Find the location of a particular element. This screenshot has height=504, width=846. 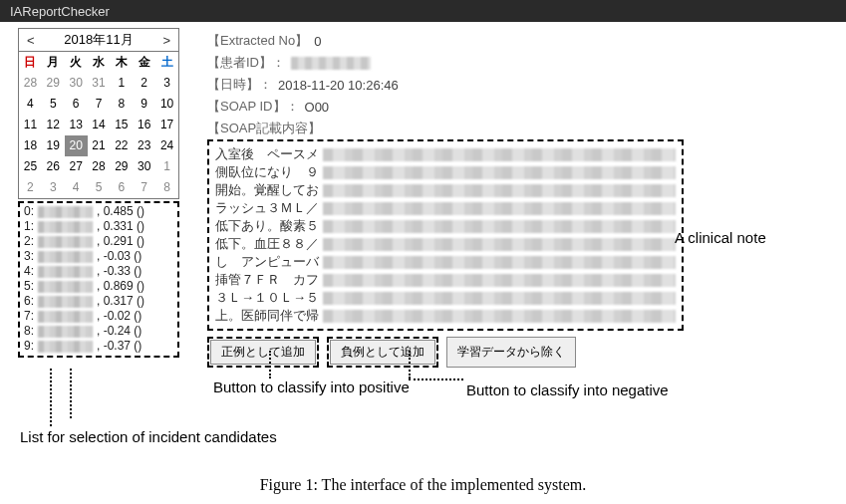

candidate-row: 4:, -0.33 () is located at coordinates (99, 271).